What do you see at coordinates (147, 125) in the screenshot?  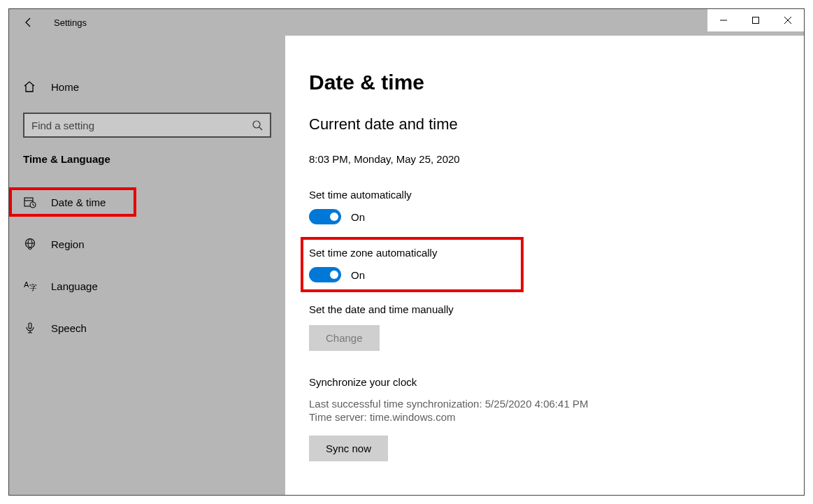 I see `search-box` at bounding box center [147, 125].